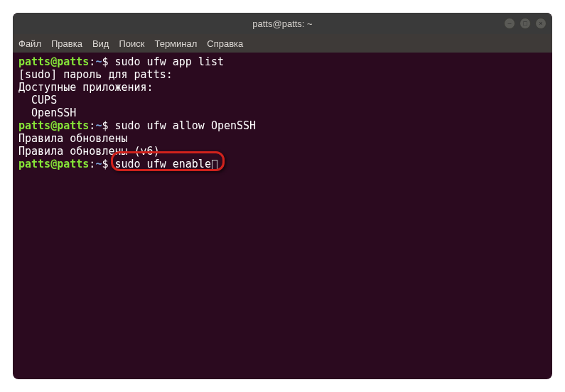  I want to click on close-button: ×, so click(541, 23).